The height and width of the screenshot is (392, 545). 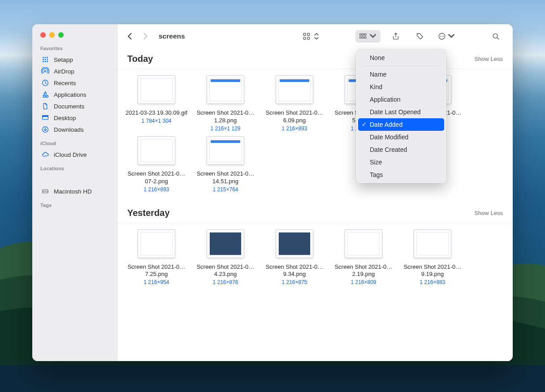 What do you see at coordinates (75, 129) in the screenshot?
I see `sidebar-item-downloads: Downloads` at bounding box center [75, 129].